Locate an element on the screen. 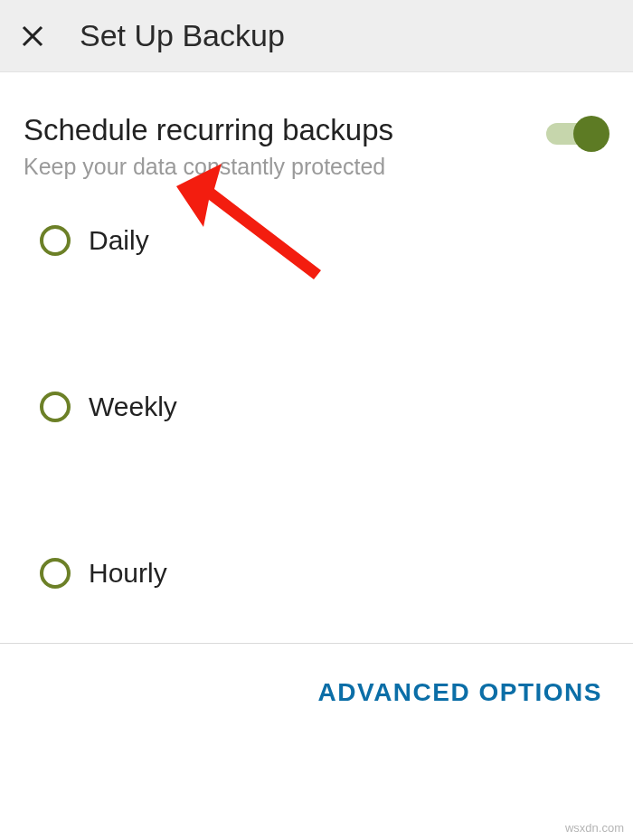 The image size is (633, 840). header-bar: Set Up Backup is located at coordinates (316, 36).